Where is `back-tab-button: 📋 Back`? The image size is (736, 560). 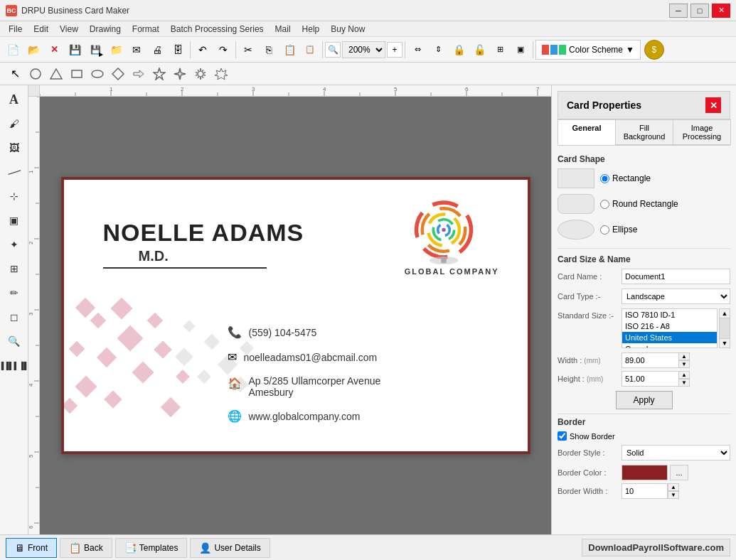 back-tab-button: 📋 Back is located at coordinates (86, 548).